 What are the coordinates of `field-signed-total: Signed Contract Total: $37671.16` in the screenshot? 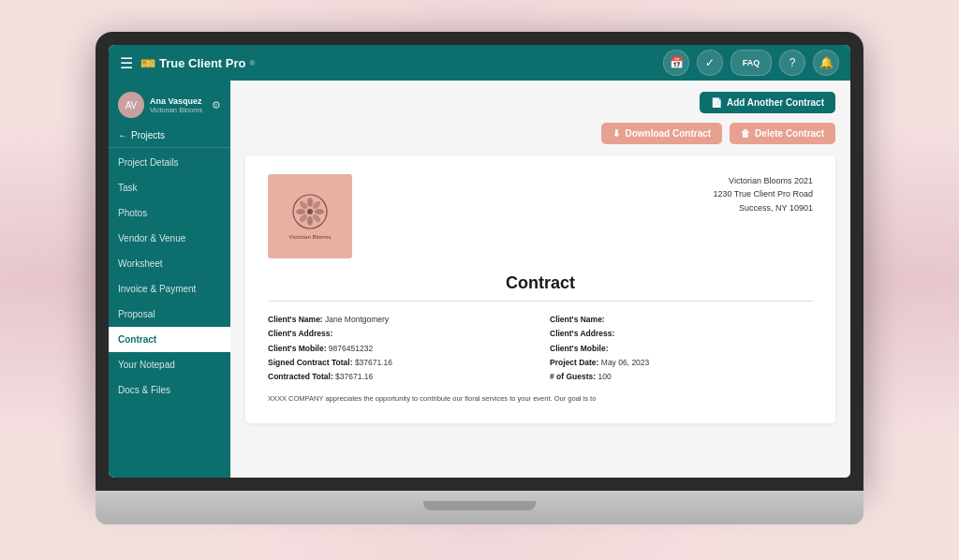 It's located at (399, 363).